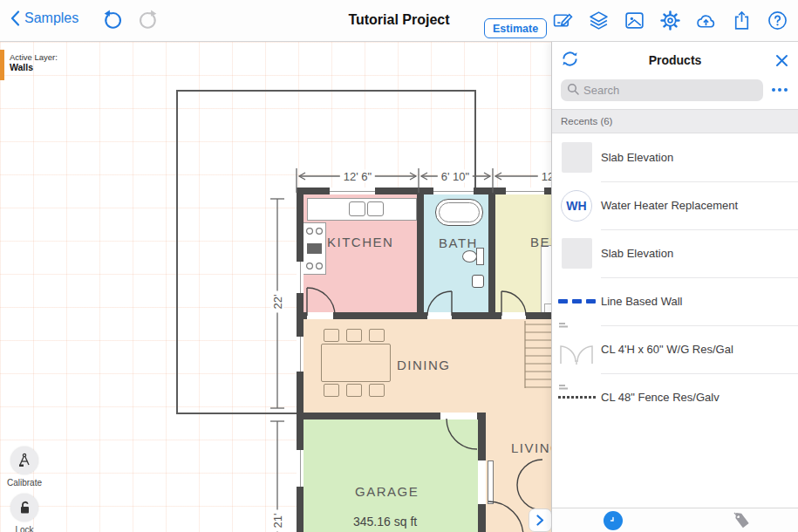 The width and height of the screenshot is (798, 532). Describe the element at coordinates (424, 365) in the screenshot. I see `label-dining: DINING` at that location.